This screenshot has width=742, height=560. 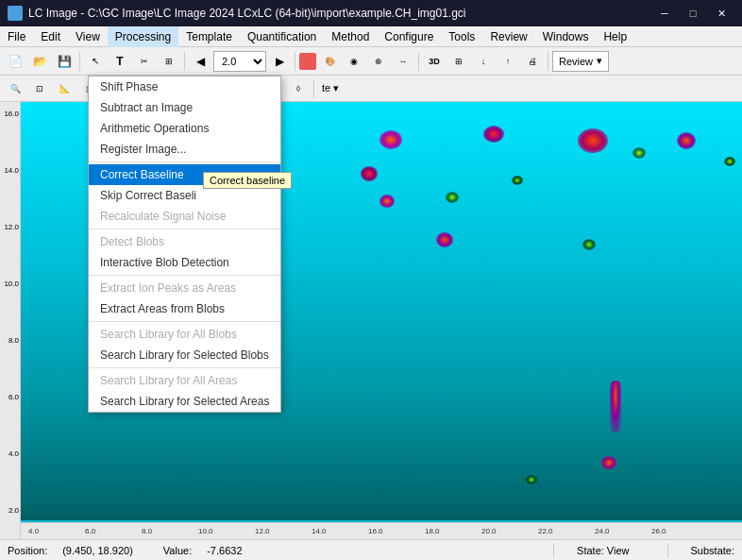 What do you see at coordinates (147, 531) in the screenshot?
I see `x-tick-8: 8.0` at bounding box center [147, 531].